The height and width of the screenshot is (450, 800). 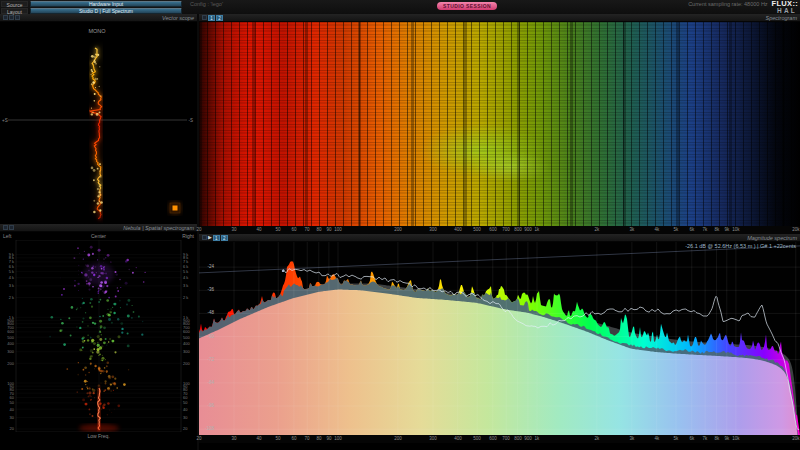 I want to click on nebula-freq-axis-right: 9 k8 k7 k6 k5 k4 k3 k2 k1 k9008007006005…, so click(x=190, y=336).